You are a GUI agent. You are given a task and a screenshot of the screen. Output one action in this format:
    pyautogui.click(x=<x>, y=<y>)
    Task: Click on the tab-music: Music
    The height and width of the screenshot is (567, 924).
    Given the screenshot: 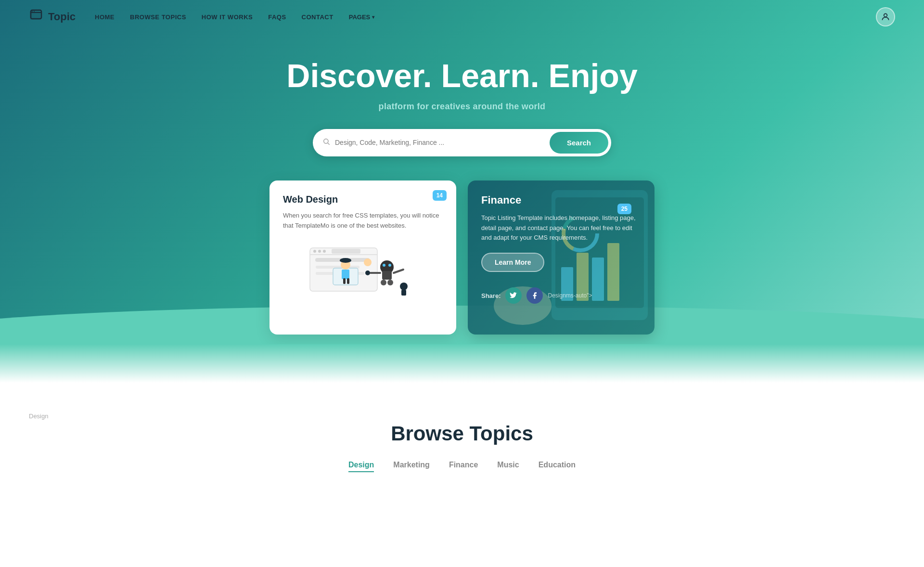 What is the action you would take?
    pyautogui.click(x=508, y=466)
    